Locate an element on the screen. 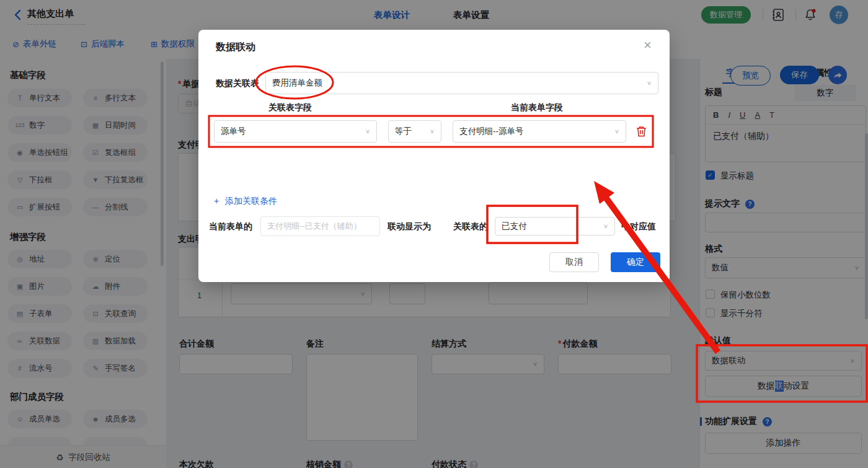 This screenshot has height=468, width=868. add-condition-link: + 添加关联条件 is located at coordinates (246, 201).